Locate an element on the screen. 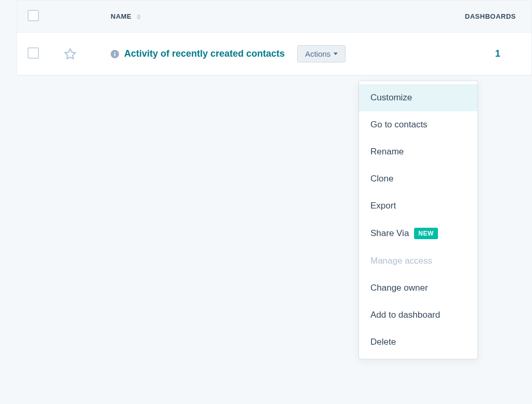 This screenshot has height=404, width=532. dropdown-item-rename: Rename is located at coordinates (418, 152).